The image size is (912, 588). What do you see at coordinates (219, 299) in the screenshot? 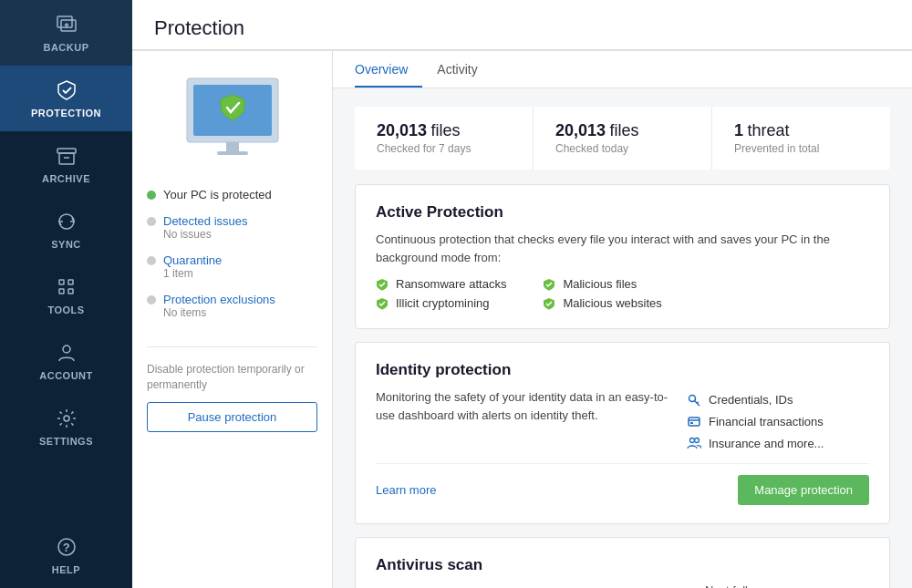
I see `exclusions-link: Protection exclusions` at bounding box center [219, 299].